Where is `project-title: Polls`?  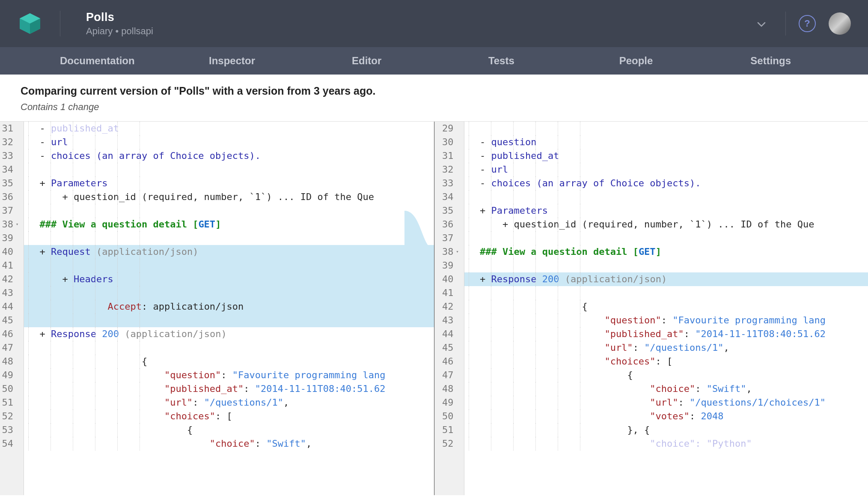 project-title: Polls is located at coordinates (418, 17).